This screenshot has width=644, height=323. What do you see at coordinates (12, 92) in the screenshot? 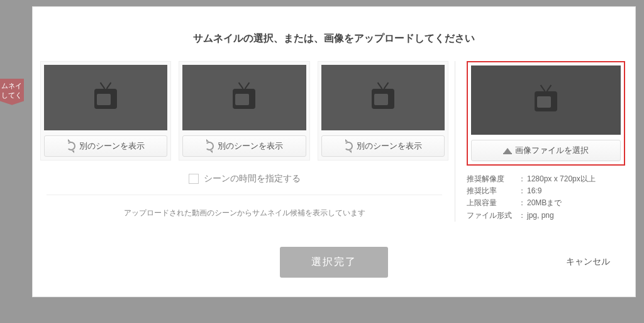
I see `background-tag: ムネイ してく` at bounding box center [12, 92].